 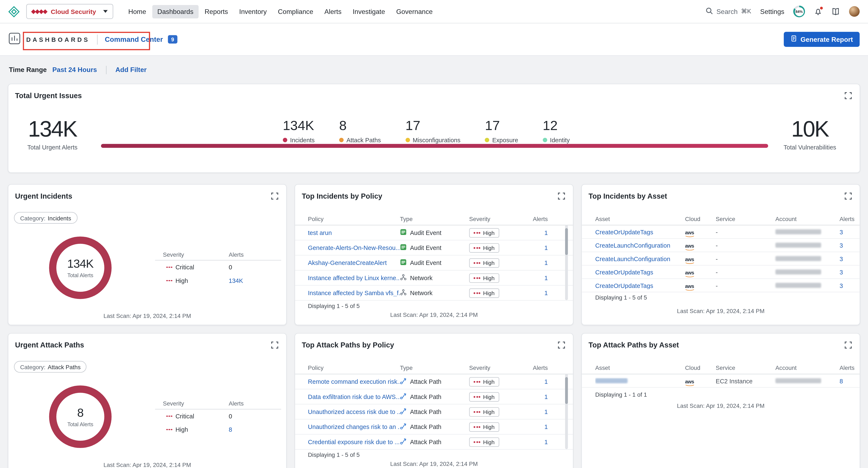 What do you see at coordinates (105, 11) in the screenshot?
I see `chevron-down-icon` at bounding box center [105, 11].